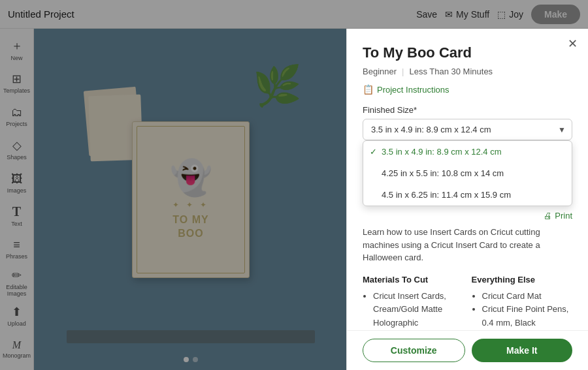 This screenshot has height=370, width=588. Describe the element at coordinates (528, 316) in the screenshot. I see `list-item: Cricut Fine Point Pens, 0.4 mm, Black` at that location.